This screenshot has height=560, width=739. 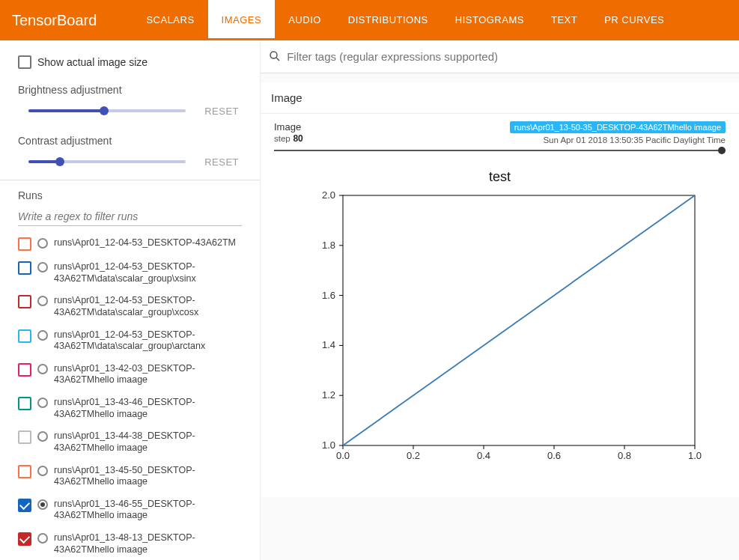 What do you see at coordinates (153, 544) in the screenshot?
I see `run-label: runs\Apr01_13-48-13_DESKTOP-43A62TMhello…` at bounding box center [153, 544].